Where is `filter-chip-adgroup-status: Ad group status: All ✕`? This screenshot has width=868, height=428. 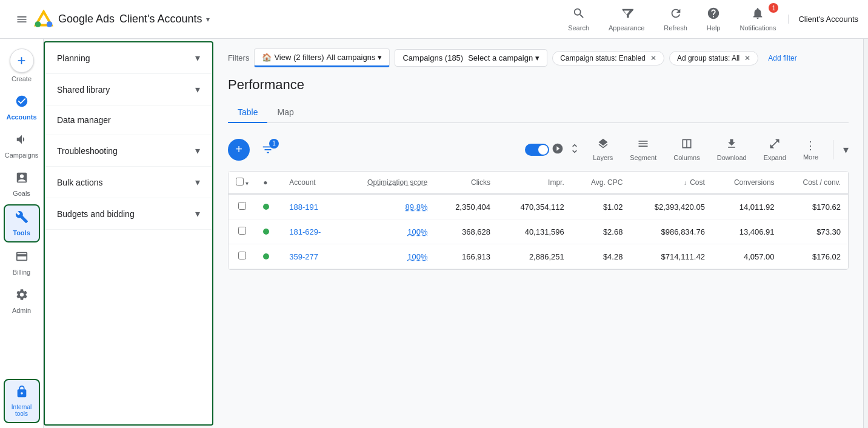 filter-chip-adgroup-status: Ad group status: All ✕ is located at coordinates (714, 58).